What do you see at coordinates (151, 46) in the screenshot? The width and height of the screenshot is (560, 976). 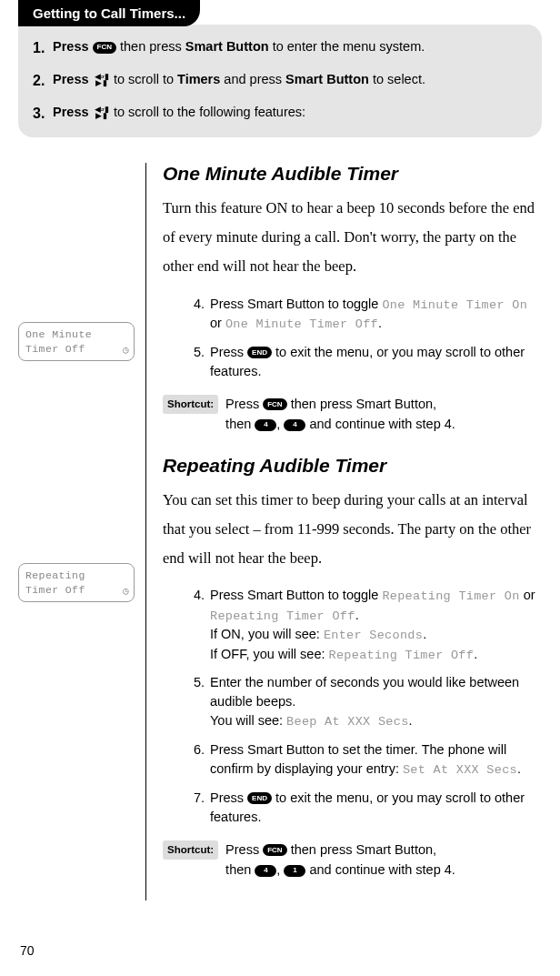 I see `text: then press` at bounding box center [151, 46].